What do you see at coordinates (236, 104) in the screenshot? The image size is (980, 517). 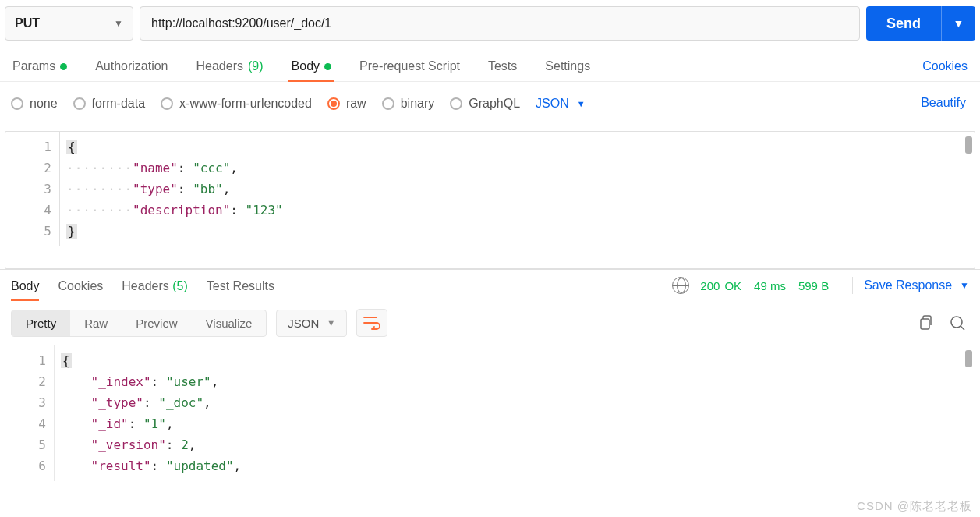 I see `body-type-x-www-form-urlencoded: x-www-form-urlencoded` at bounding box center [236, 104].